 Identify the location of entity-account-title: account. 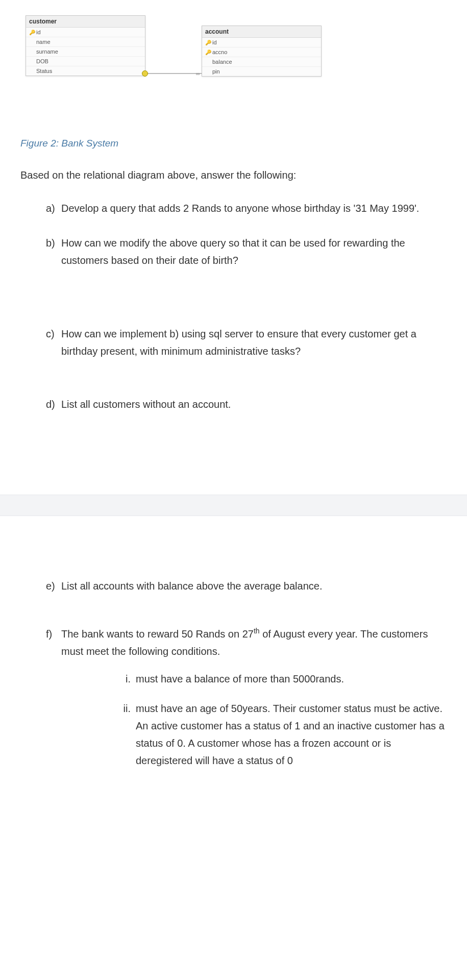
(261, 32).